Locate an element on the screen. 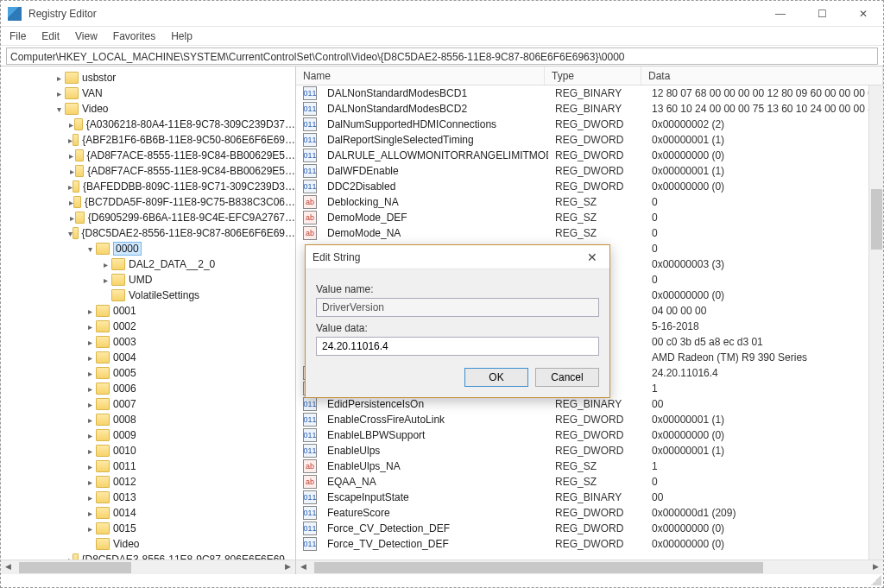 This screenshot has height=588, width=884. tree-item: ▸VAN is located at coordinates (148, 93).